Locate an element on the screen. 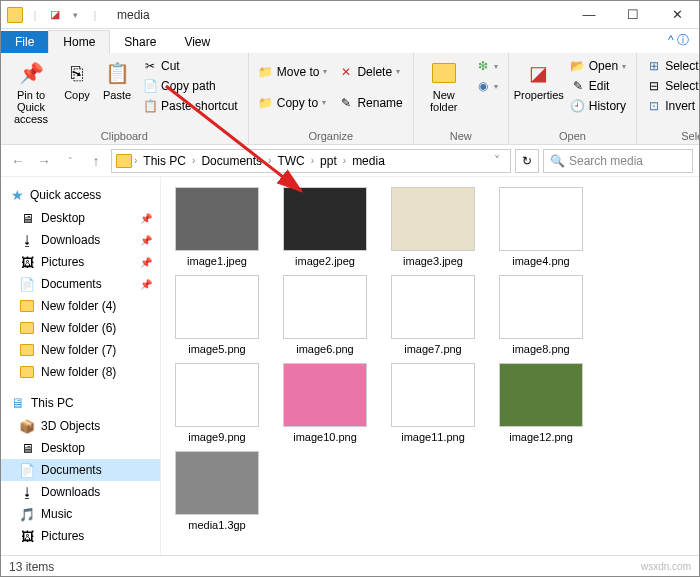  sidebar-item-documents: 📄Documents📌 is located at coordinates (80, 284).